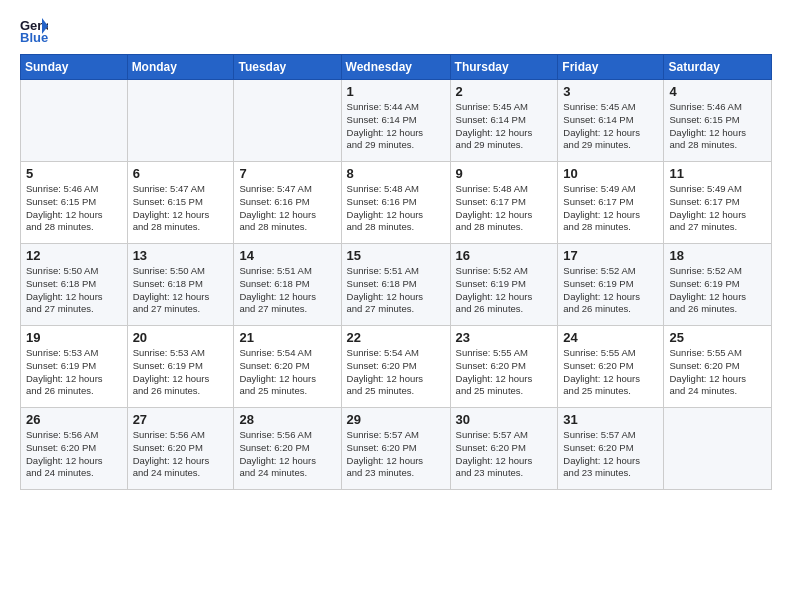 Image resolution: width=792 pixels, height=612 pixels. Describe the element at coordinates (504, 285) in the screenshot. I see `calendar-cell: 16Sunrise: 5:52 AMSunset: 6:19 PMDayligh…` at that location.